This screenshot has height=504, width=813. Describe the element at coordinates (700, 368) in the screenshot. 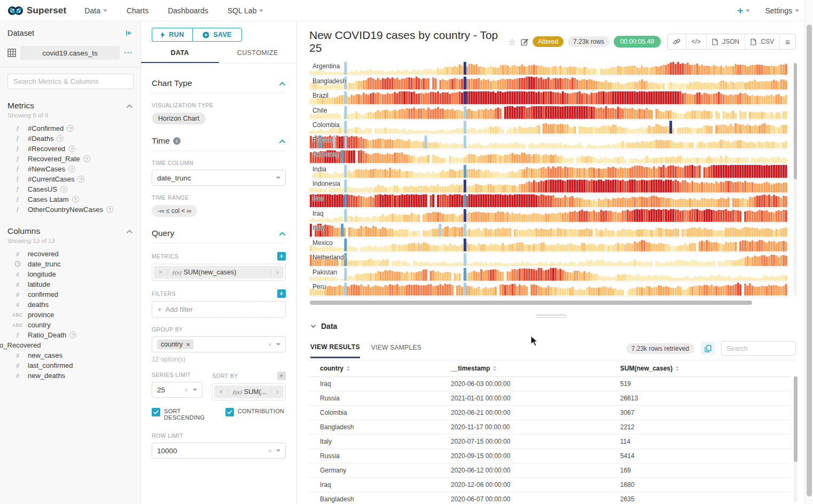

I see `table-header-sum-new-cases-: SUM(new_cases)` at that location.